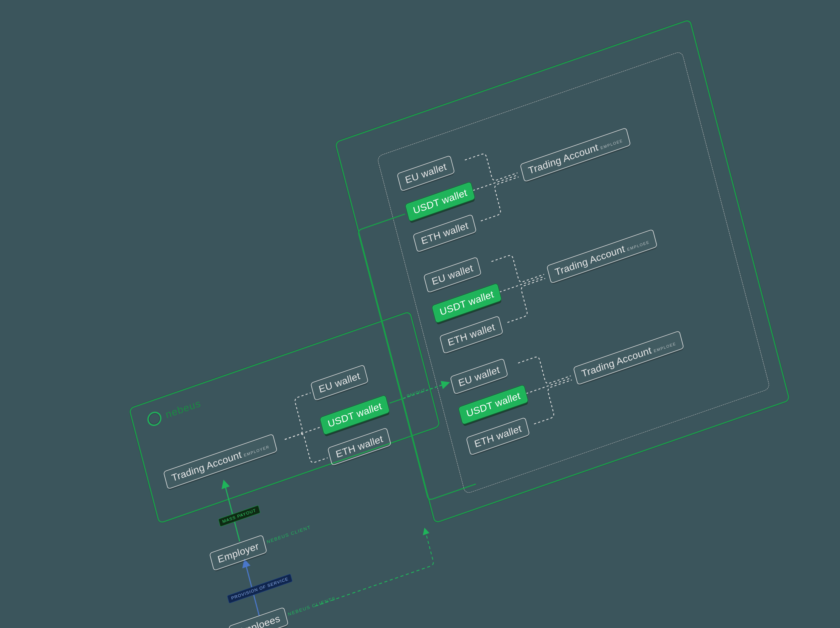 This screenshot has width=840, height=628. What do you see at coordinates (467, 303) in the screenshot?
I see `emp2-usdt-wallet: USDT wallet` at bounding box center [467, 303].